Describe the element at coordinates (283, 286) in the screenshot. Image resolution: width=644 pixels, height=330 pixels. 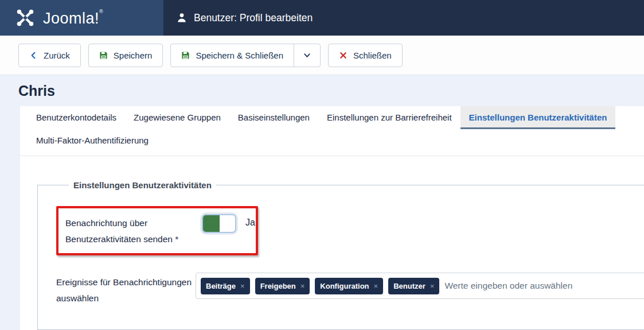
I see `tag-chip: Freigeben×` at that location.